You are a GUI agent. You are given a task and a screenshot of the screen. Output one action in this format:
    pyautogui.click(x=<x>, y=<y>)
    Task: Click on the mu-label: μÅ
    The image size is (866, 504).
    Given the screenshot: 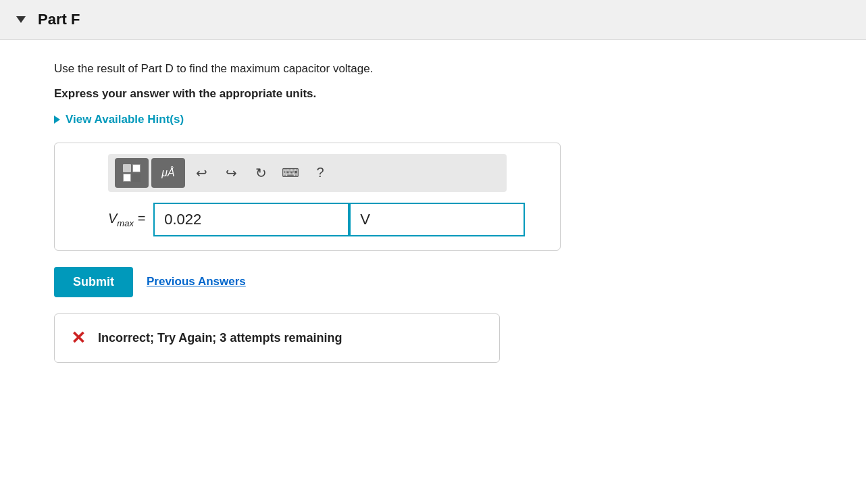 What is the action you would take?
    pyautogui.click(x=168, y=173)
    